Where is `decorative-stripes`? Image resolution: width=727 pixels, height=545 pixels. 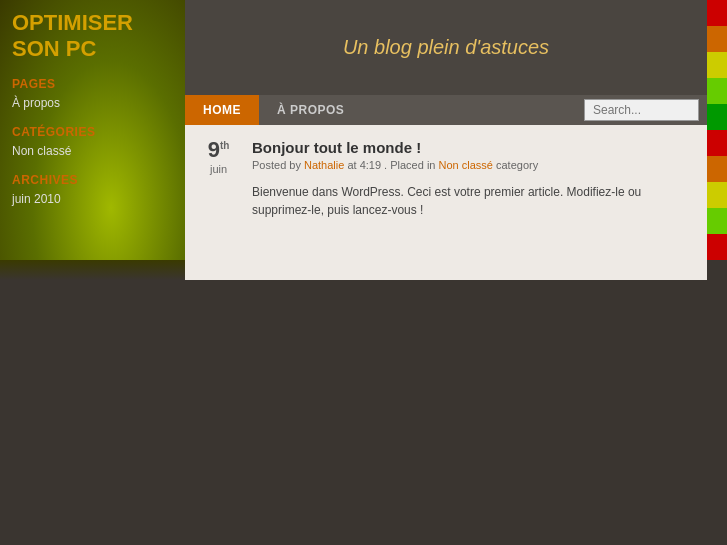 decorative-stripes is located at coordinates (717, 130).